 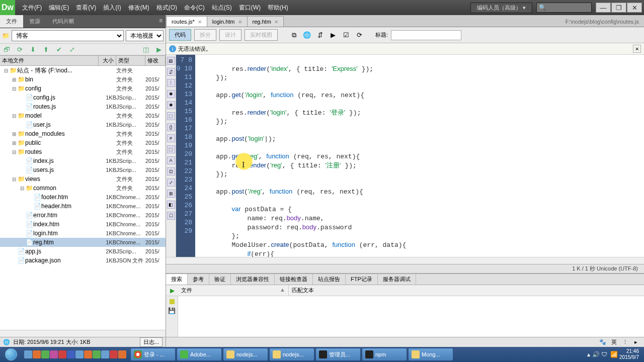 What do you see at coordinates (159, 49) in the screenshot?
I see `collapse-icon: ▶` at bounding box center [159, 49].